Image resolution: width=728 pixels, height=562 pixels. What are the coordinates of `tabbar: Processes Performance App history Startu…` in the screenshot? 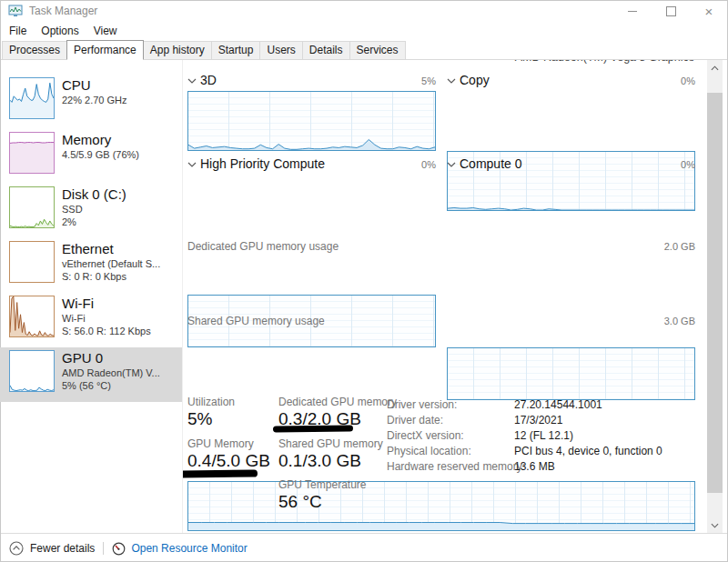 It's located at (364, 50).